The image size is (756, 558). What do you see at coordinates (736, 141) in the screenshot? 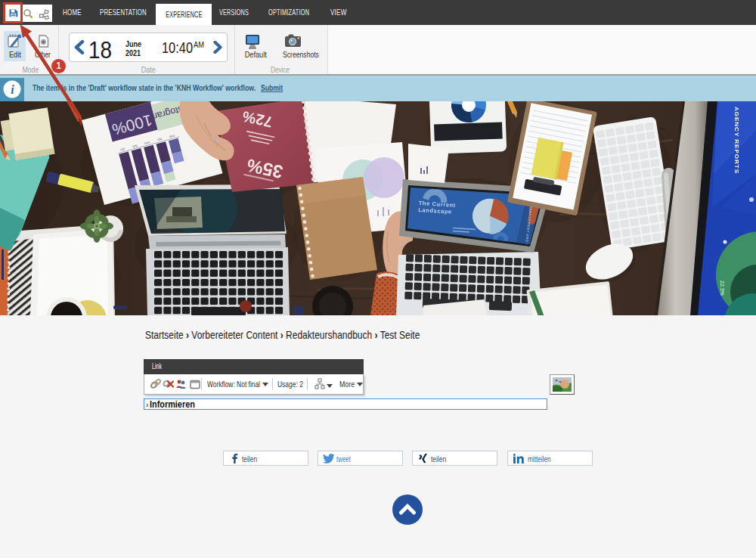
I see `svg-text: AGENCY REPORTS` at bounding box center [736, 141].